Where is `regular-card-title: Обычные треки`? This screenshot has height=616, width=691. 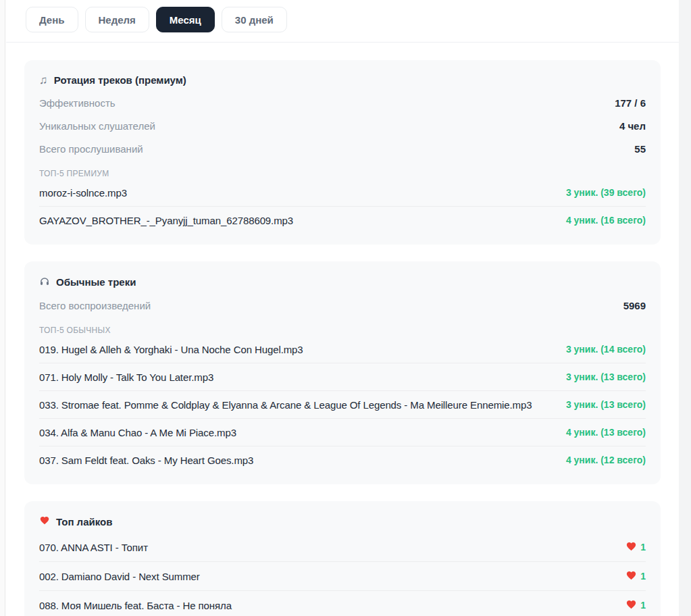 regular-card-title: Обычные треки is located at coordinates (342, 282).